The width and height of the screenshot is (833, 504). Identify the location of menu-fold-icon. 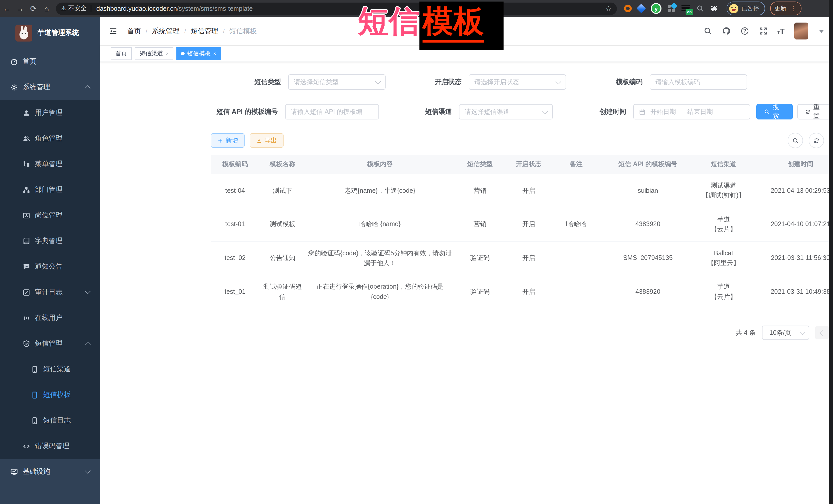
(114, 31).